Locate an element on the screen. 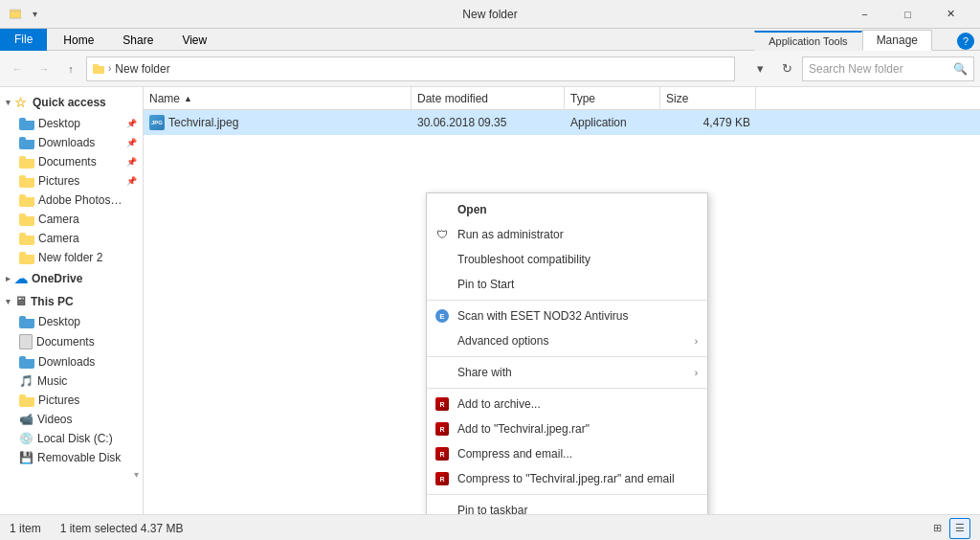 The width and height of the screenshot is (980, 540). ctx-share-with: Share with › is located at coordinates (567, 372).